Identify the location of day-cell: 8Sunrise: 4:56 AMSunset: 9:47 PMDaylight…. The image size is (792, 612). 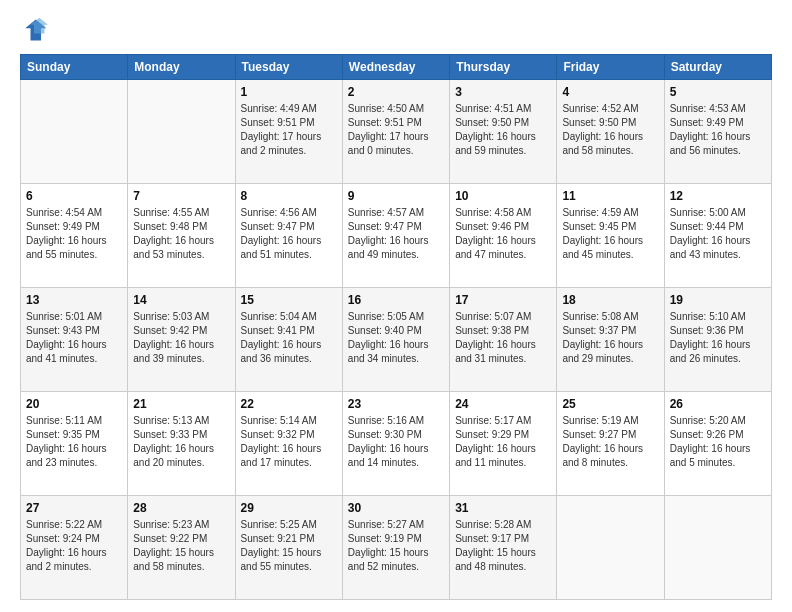
(288, 236).